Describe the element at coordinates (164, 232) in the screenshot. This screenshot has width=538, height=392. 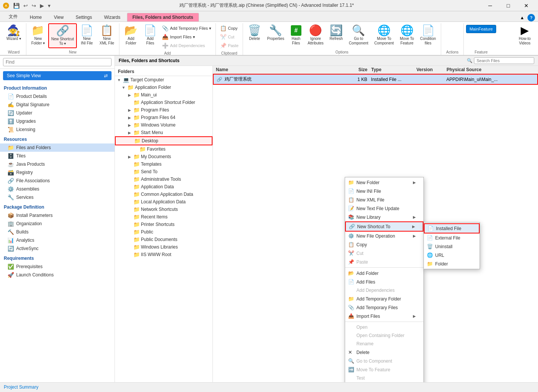
I see `tree-item-public: 📁 Public` at that location.